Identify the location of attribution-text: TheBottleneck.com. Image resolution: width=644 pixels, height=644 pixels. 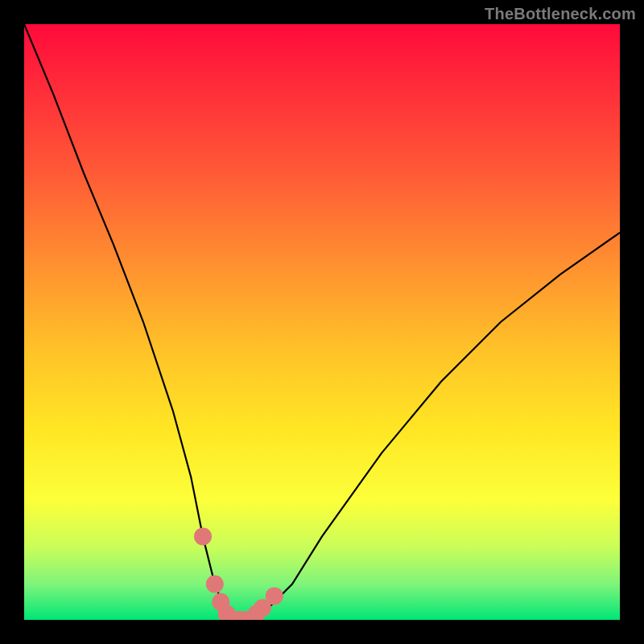
(560, 14).